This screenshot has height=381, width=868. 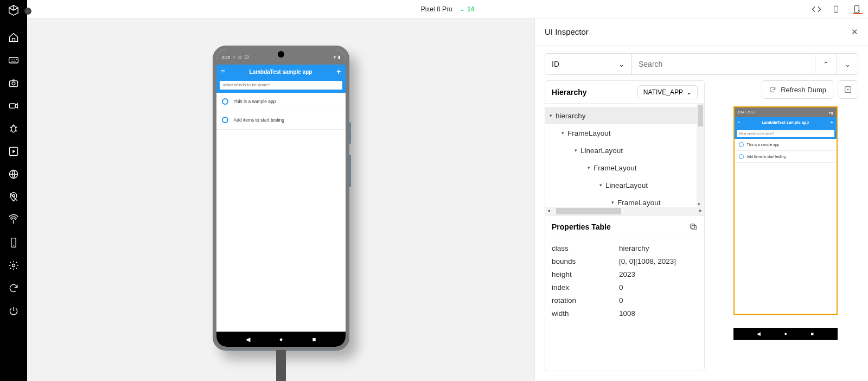 I want to click on tree-node-label: hierarchy, so click(x=571, y=116).